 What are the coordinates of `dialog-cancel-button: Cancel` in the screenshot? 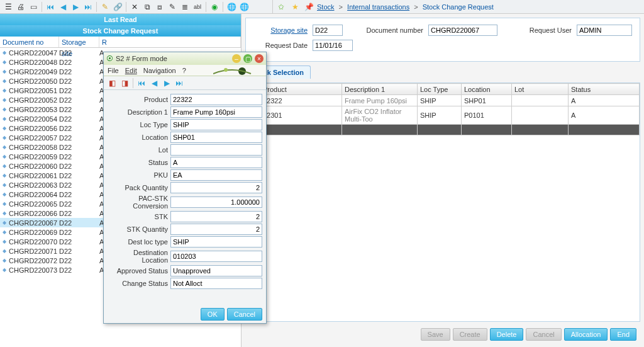 It's located at (245, 314).